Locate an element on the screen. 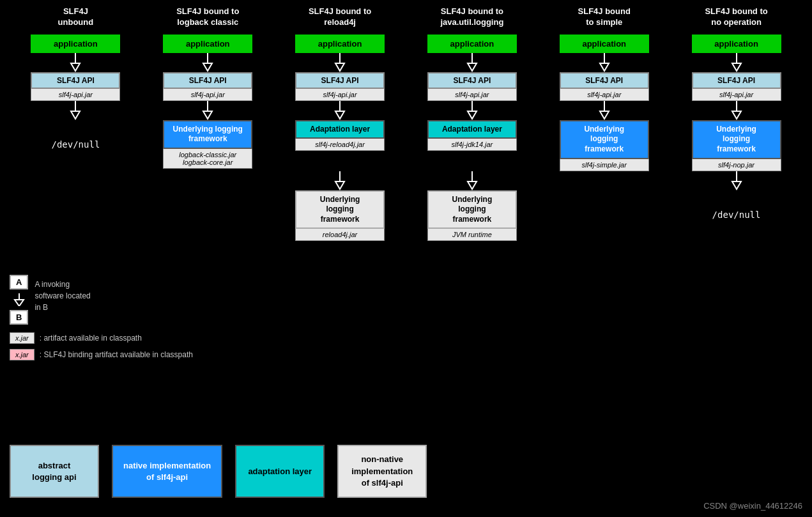 The height and width of the screenshot is (517, 812). adaptation-jar-1: slf4j-reload4j.jar is located at coordinates (340, 144).